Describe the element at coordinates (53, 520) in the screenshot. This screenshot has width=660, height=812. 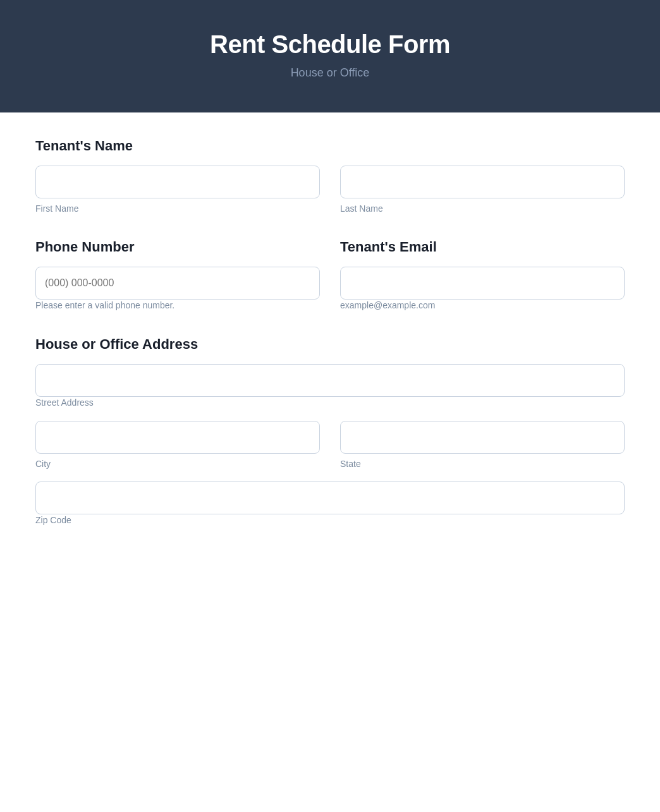
I see `zip-code-label: Zip Code` at that location.